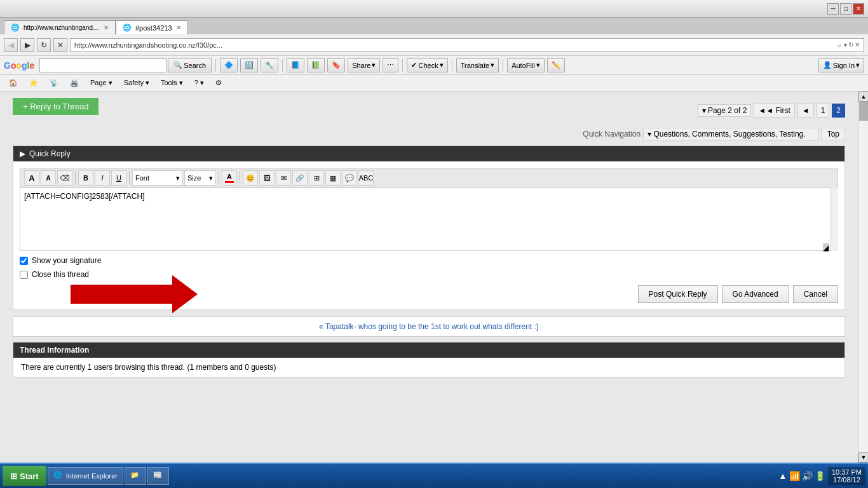 Image resolution: width=868 pixels, height=488 pixels. What do you see at coordinates (834, 219) in the screenshot?
I see `editor-scrollbar` at bounding box center [834, 219].